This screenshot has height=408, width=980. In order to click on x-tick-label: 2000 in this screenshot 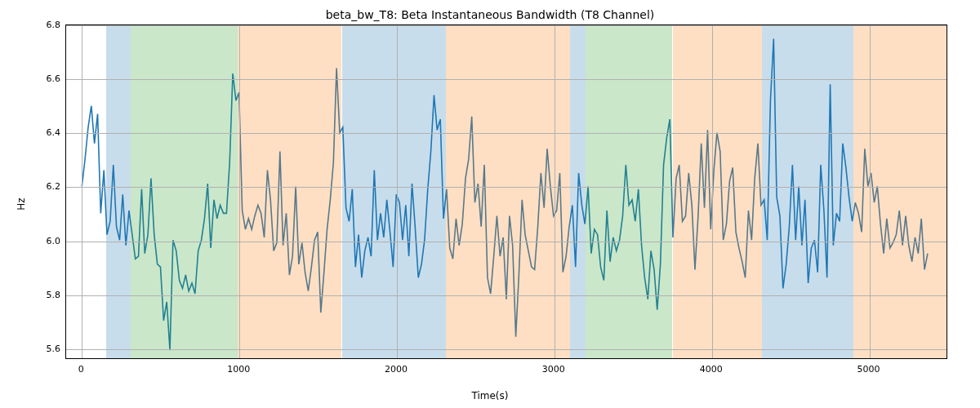, I will do `click(396, 369)`.